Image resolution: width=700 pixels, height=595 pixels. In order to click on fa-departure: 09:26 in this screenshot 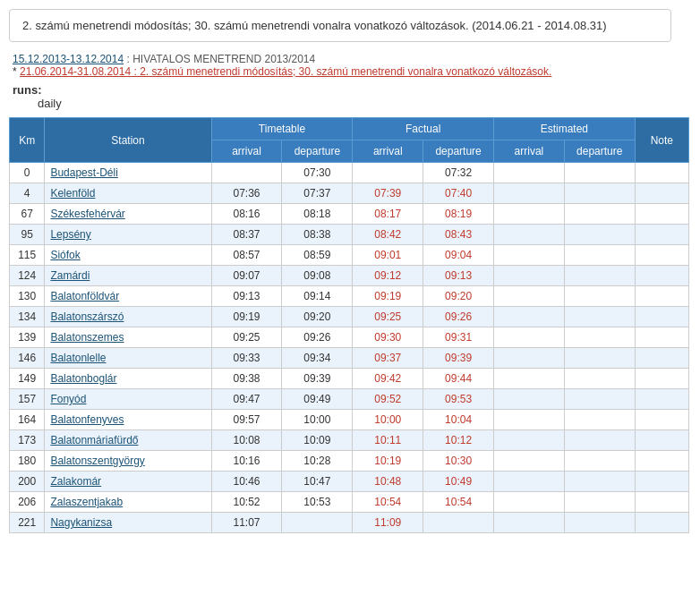, I will do `click(458, 317)`.